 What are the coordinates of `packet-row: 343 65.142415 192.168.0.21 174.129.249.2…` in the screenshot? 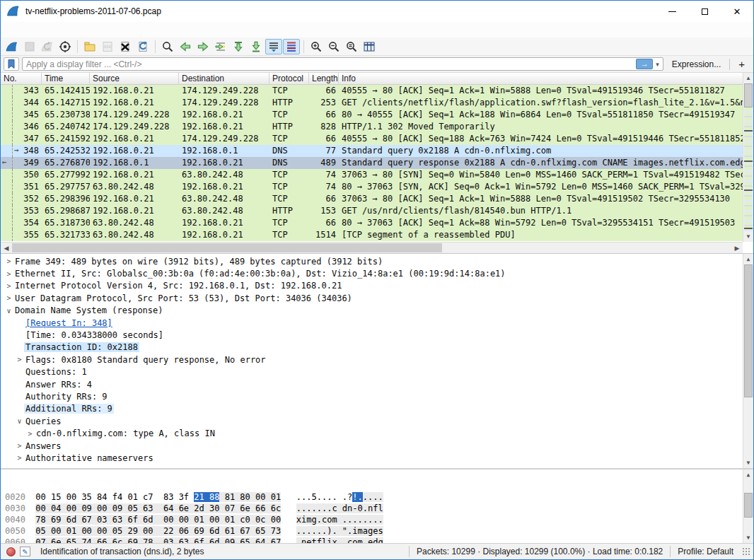 It's located at (372, 91).